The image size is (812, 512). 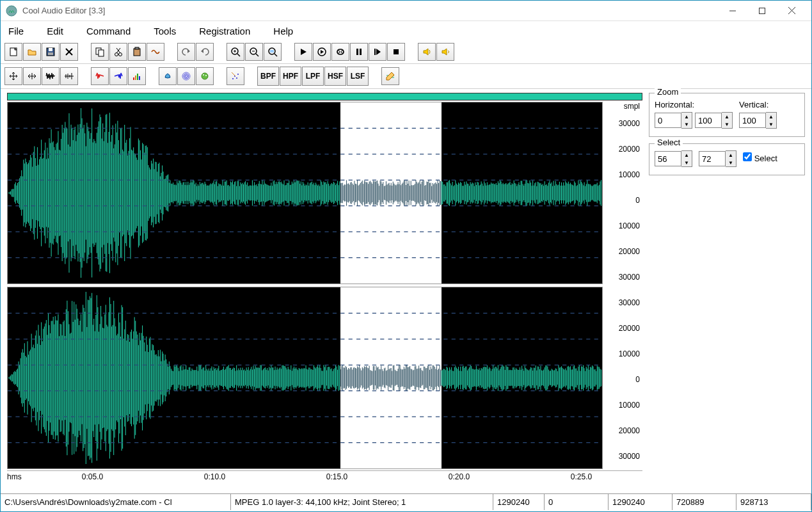 I want to click on fade-red-button, so click(x=100, y=76).